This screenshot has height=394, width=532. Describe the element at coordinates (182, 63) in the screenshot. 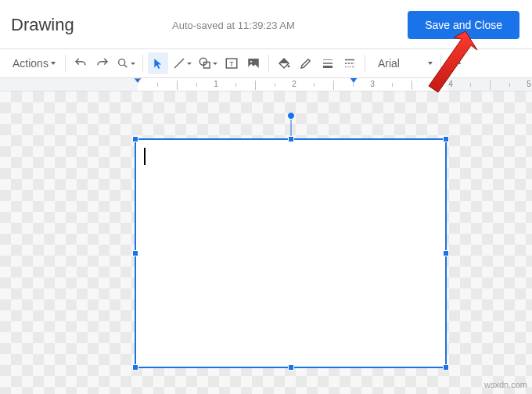

I see `line-tool-button` at that location.